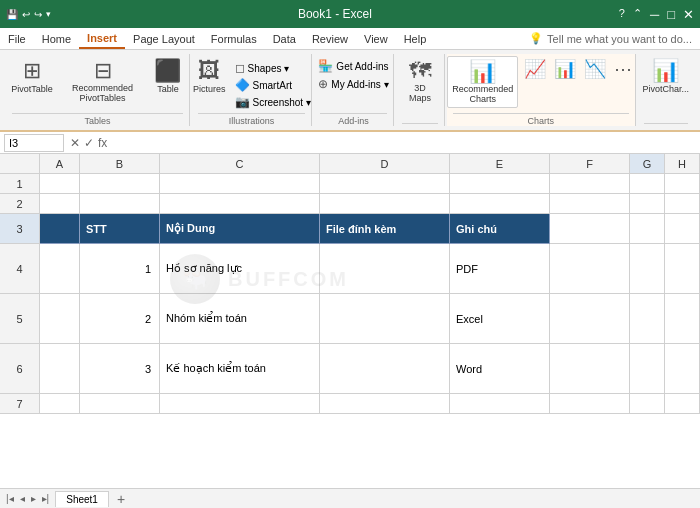 This screenshot has width=700, height=508. I want to click on menu-view: View, so click(376, 38).